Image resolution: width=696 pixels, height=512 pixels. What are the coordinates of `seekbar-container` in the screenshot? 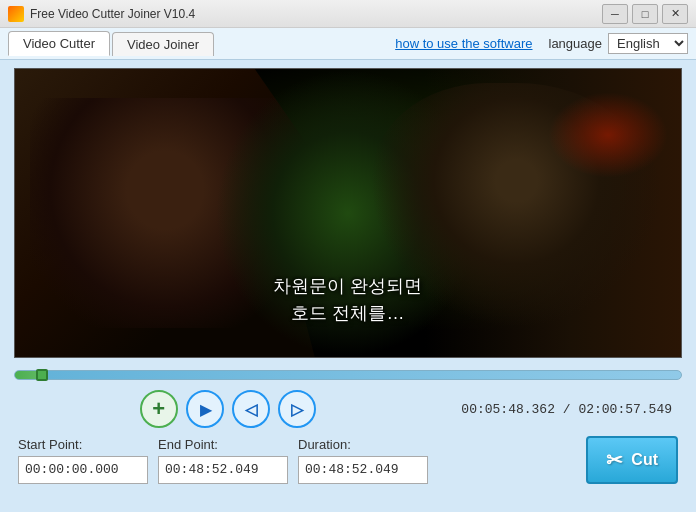 It's located at (348, 375).